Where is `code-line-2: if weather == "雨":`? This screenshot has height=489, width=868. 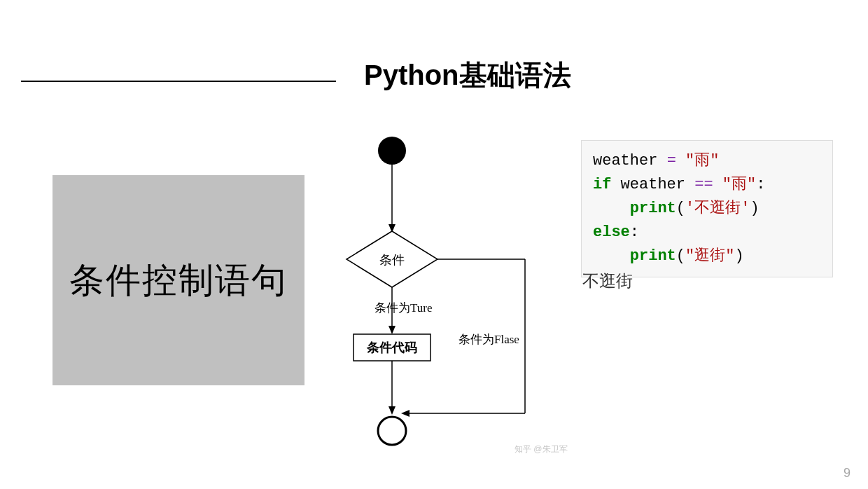 code-line-2: if weather == "雨": is located at coordinates (707, 185).